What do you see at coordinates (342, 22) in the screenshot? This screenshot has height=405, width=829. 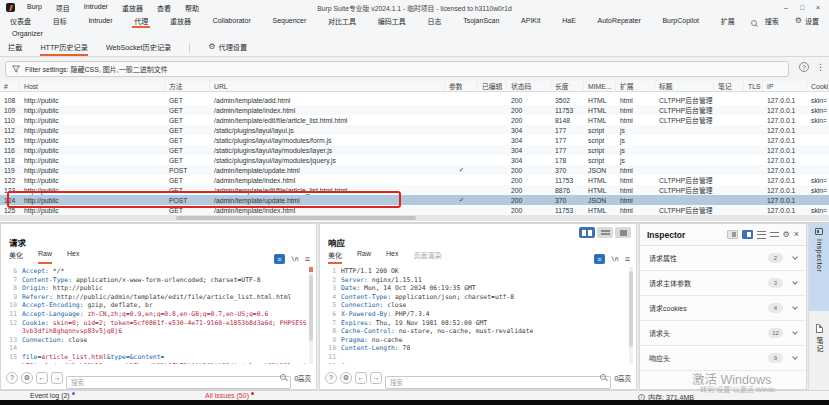 I see `main-tab-7: 对比工具` at bounding box center [342, 22].